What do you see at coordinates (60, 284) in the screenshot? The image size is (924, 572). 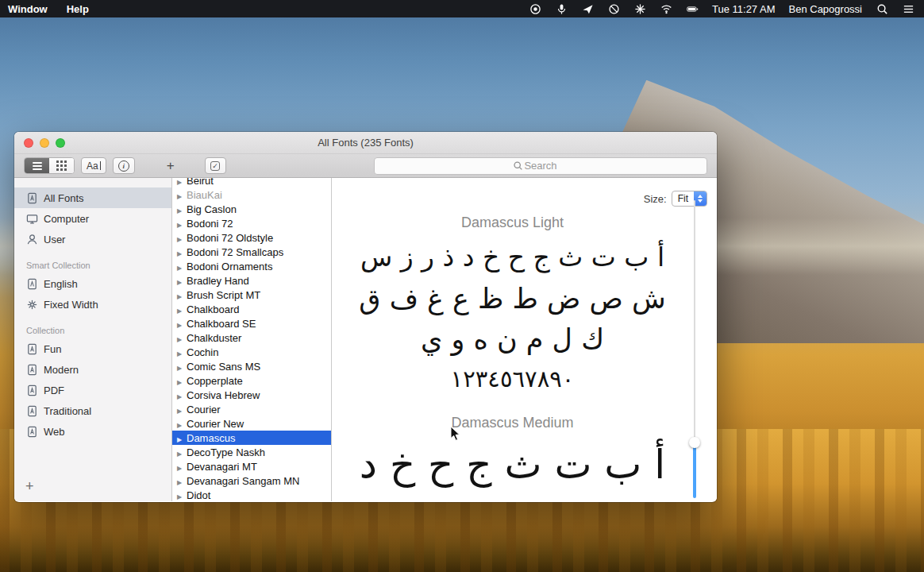 I see `sidebar-item-label: English` at bounding box center [60, 284].